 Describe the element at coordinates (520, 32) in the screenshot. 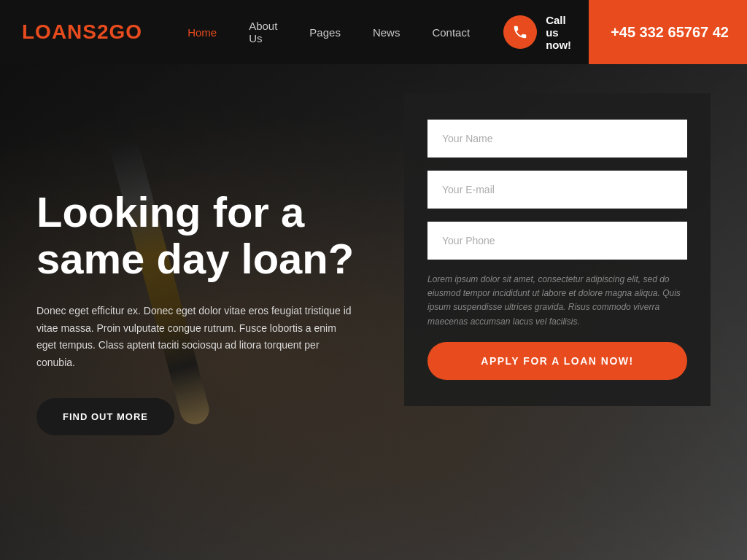

I see `phone-icon-circle` at that location.